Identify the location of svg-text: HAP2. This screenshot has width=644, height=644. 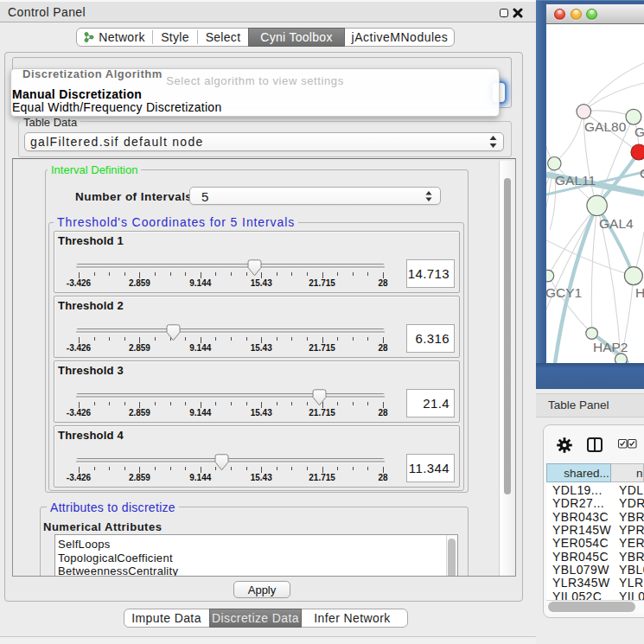
(610, 348).